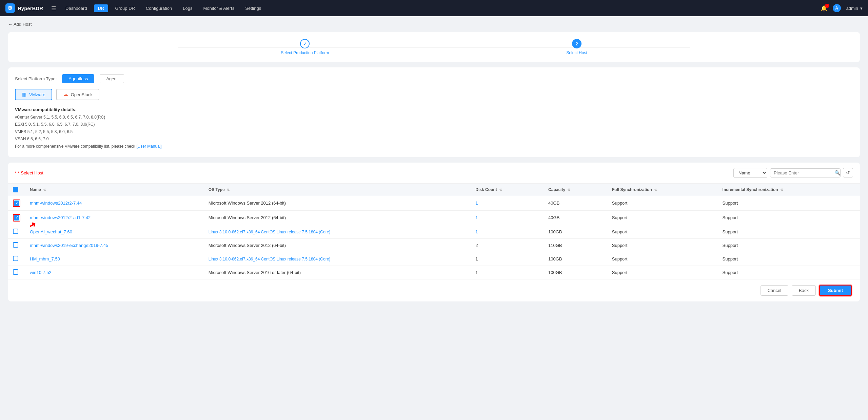 This screenshot has height=420, width=868. What do you see at coordinates (434, 147) in the screenshot?
I see `compat-manual: For a more comprehensive VMware compatib…` at bounding box center [434, 147].